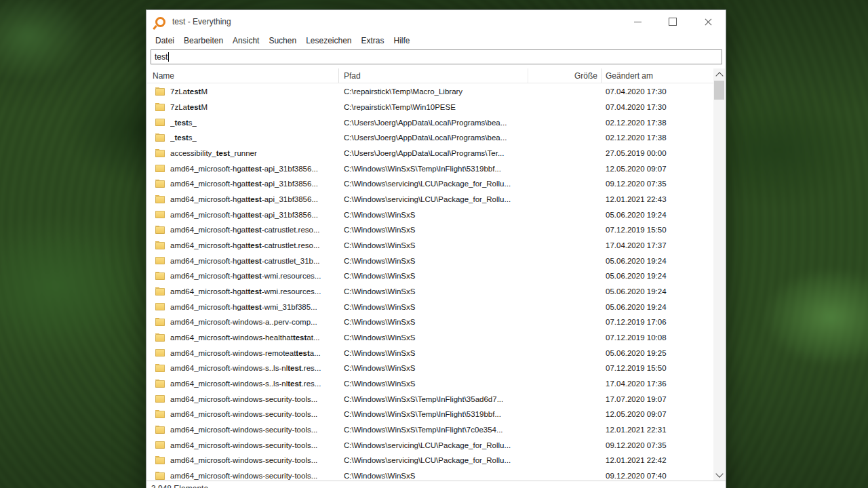  What do you see at coordinates (203, 41) in the screenshot?
I see `menu-item-bearbeiten: Bearbeiten` at bounding box center [203, 41].